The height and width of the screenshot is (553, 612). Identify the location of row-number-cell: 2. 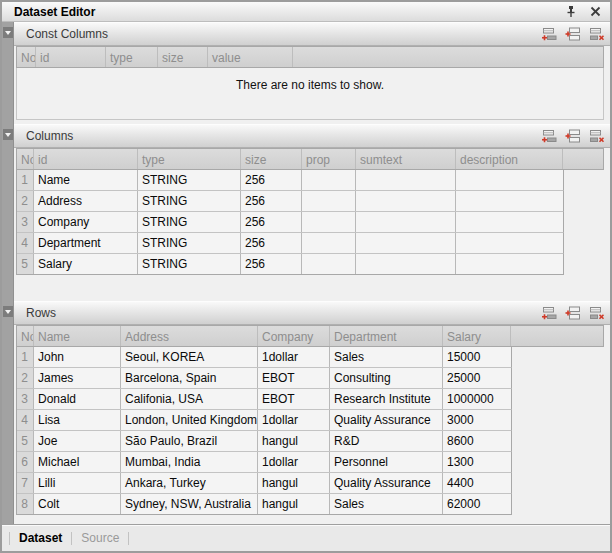
(26, 201).